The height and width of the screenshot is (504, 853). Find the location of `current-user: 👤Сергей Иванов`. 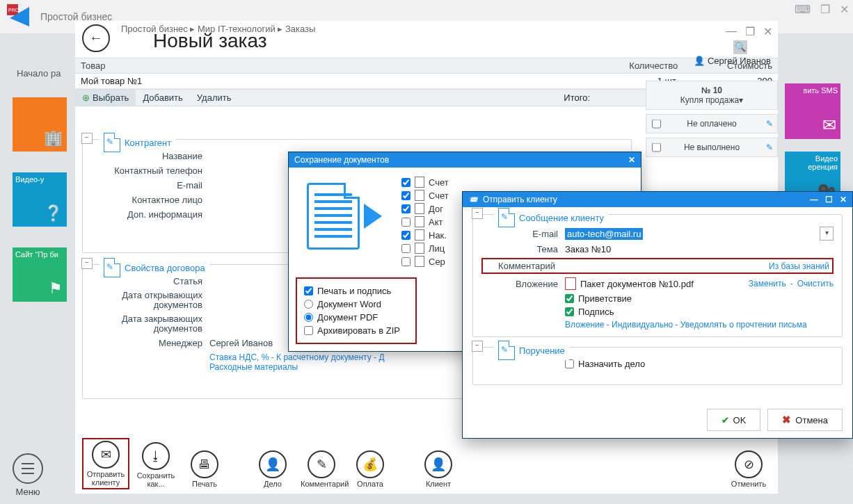

current-user: 👤Сергей Иванов is located at coordinates (732, 61).